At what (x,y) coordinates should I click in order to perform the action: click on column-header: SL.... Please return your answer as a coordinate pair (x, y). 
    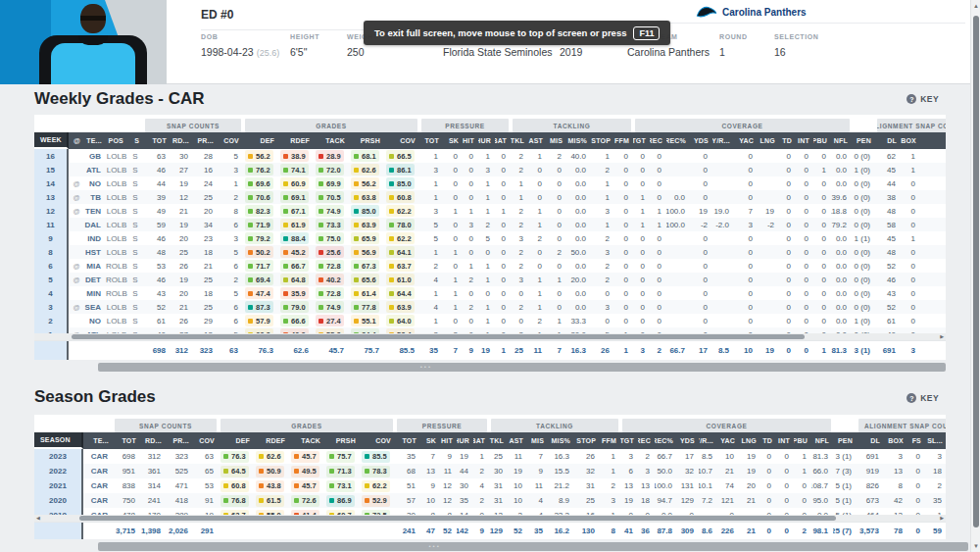
    Looking at the image, I should click on (935, 441).